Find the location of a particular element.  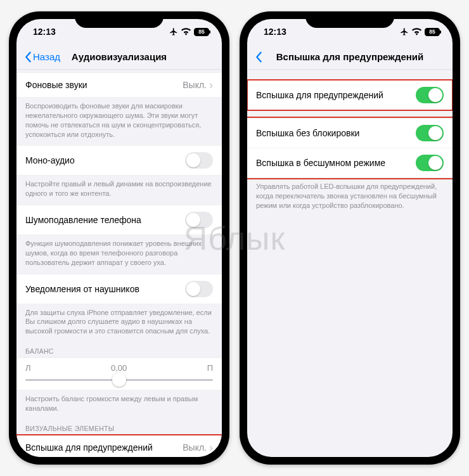

flash-alerts-row: Вспышка для предупреждений Выкл. is located at coordinates (119, 446).